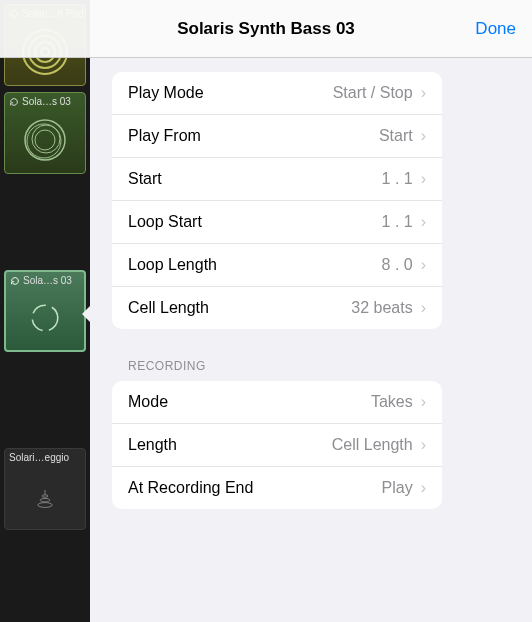 The width and height of the screenshot is (532, 622). I want to click on cone-icon, so click(45, 496).